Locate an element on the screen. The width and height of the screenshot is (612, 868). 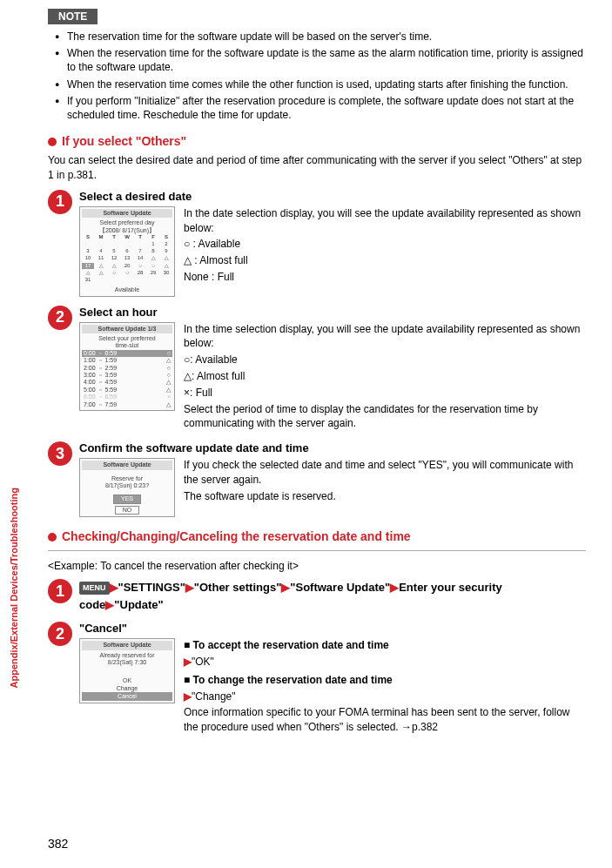
cal-cell: 9 is located at coordinates (166, 251).